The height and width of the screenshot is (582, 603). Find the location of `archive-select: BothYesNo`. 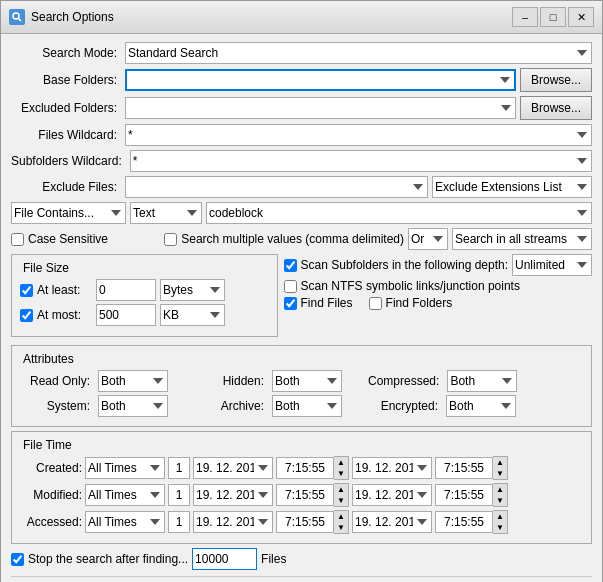

archive-select: BothYesNo is located at coordinates (307, 406).